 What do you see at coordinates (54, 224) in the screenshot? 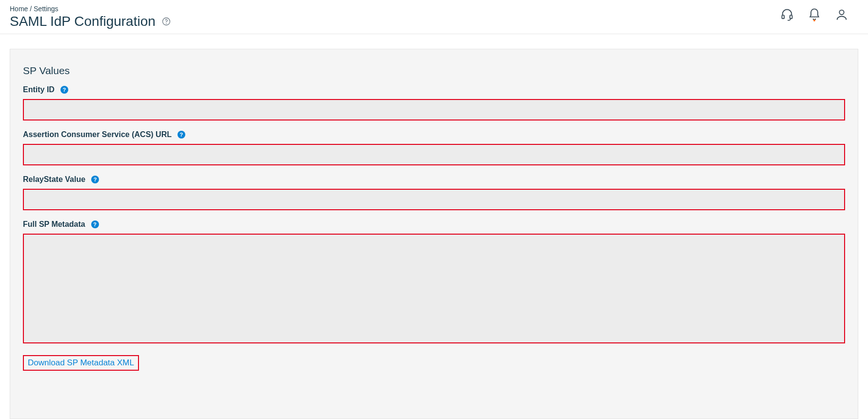
I see `full-metadata-label: Full SP Metadata` at bounding box center [54, 224].